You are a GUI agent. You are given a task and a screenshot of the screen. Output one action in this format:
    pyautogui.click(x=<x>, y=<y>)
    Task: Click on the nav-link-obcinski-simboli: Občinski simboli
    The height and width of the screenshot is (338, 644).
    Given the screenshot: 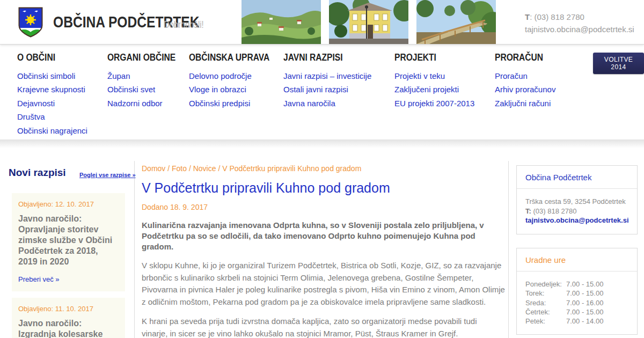 What is the action you would take?
    pyautogui.click(x=46, y=76)
    